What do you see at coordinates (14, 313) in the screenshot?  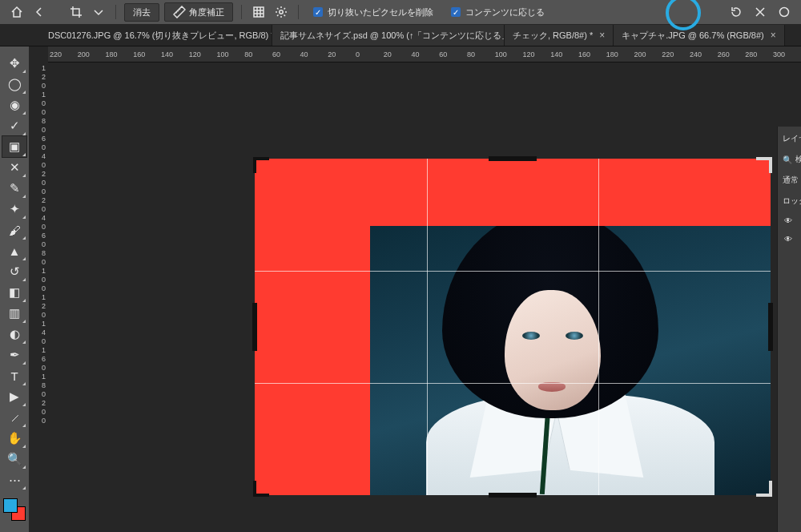 I see `gradient-tool: ▥` at bounding box center [14, 313].